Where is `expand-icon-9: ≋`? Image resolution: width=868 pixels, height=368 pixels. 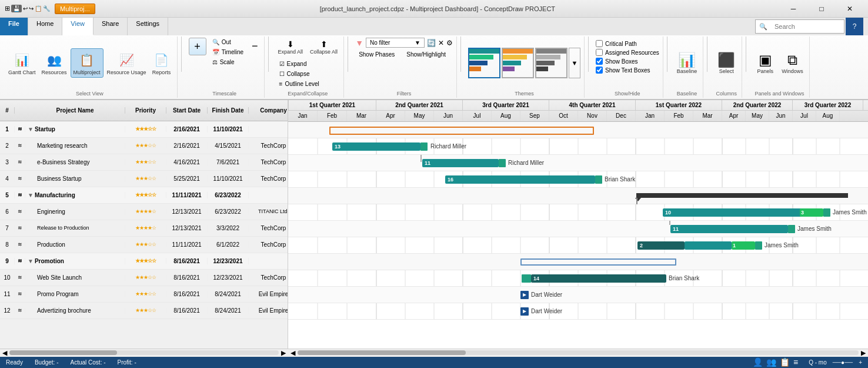 expand-icon-9: ≋ is located at coordinates (20, 261).